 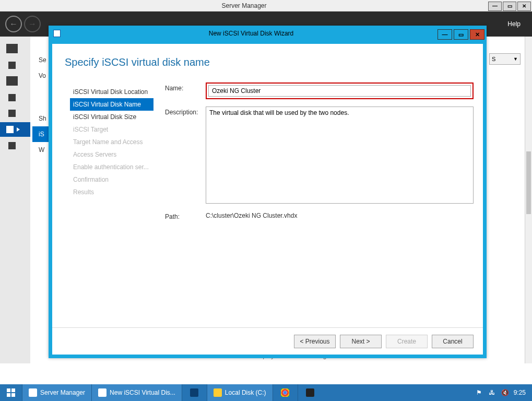 I want to click on previous-button: < Previous, so click(x=315, y=341).